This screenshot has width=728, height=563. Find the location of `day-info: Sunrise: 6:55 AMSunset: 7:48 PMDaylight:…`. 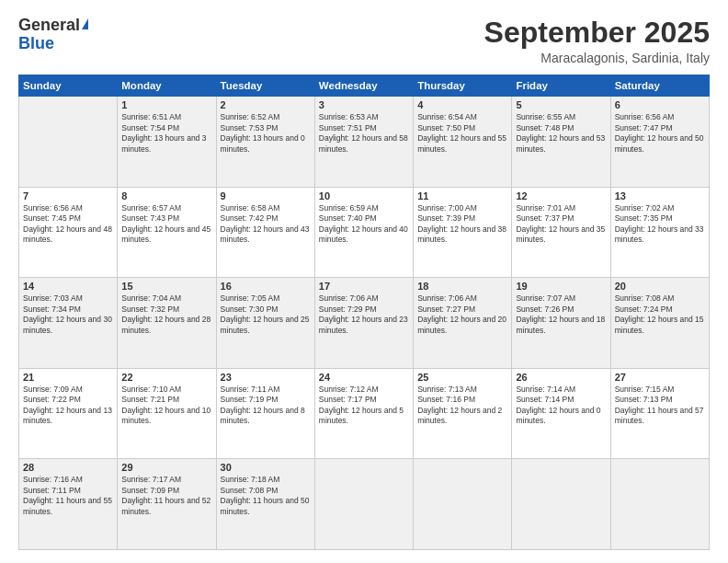

day-info: Sunrise: 6:55 AMSunset: 7:48 PMDaylight:… is located at coordinates (561, 133).